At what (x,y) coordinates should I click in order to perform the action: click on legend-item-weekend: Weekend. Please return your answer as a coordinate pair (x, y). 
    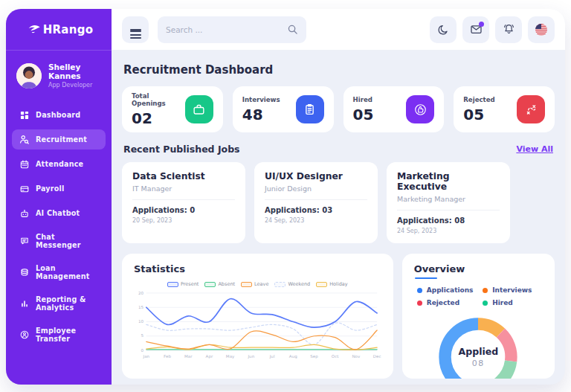
    Looking at the image, I should click on (292, 284).